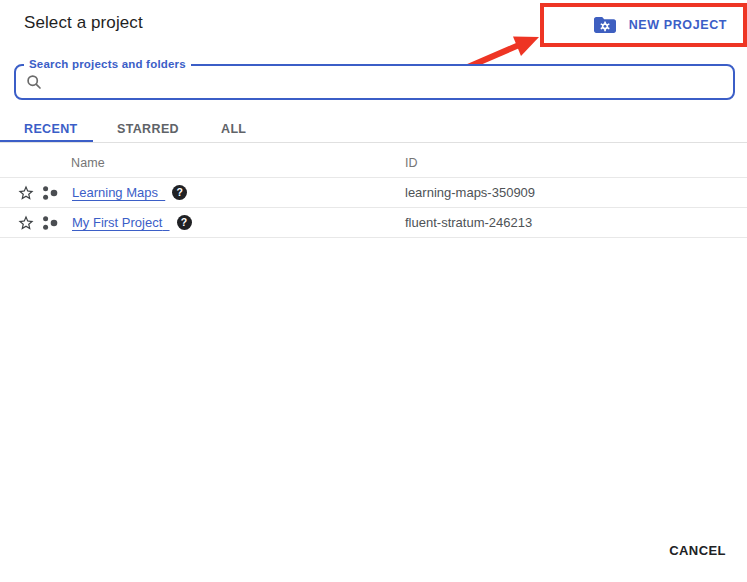  What do you see at coordinates (374, 142) in the screenshot?
I see `tabs-divider` at bounding box center [374, 142].